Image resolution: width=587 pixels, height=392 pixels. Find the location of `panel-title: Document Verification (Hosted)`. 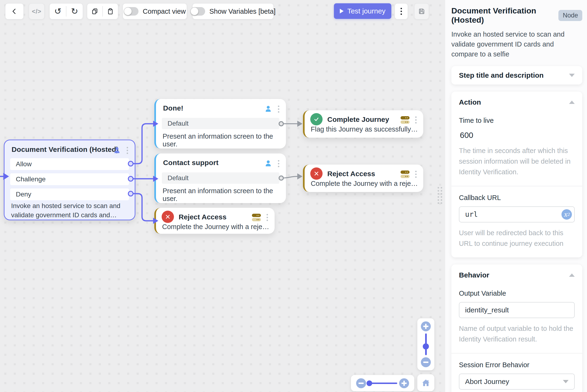

panel-title: Document Verification (Hosted) is located at coordinates (502, 16).